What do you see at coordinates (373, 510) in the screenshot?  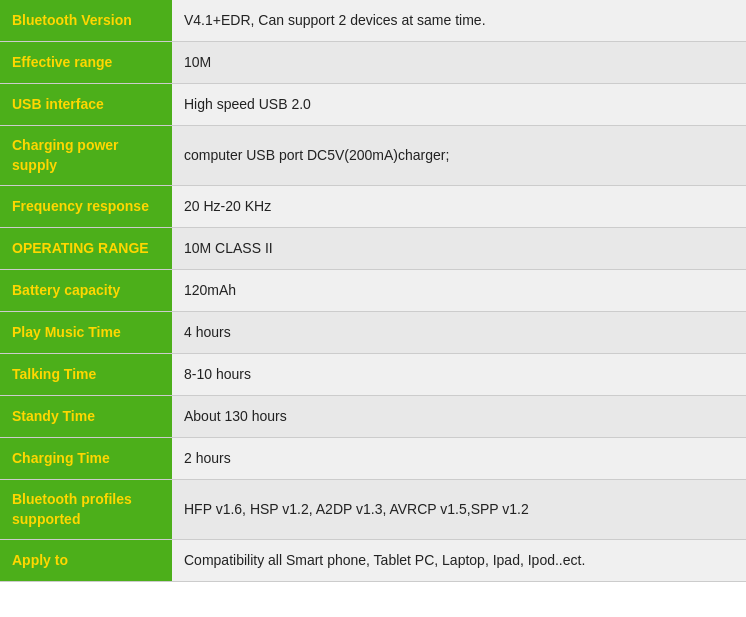 I see `table-row: Bluetooth profiles supportedHFP v1.6, HS…` at bounding box center [373, 510].